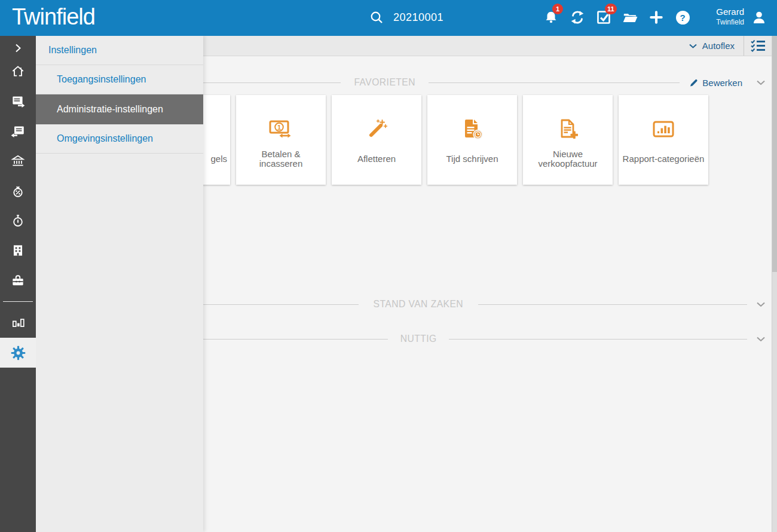 The width and height of the screenshot is (777, 532). I want to click on favorite-tile-afletteren: Afletteren, so click(377, 140).